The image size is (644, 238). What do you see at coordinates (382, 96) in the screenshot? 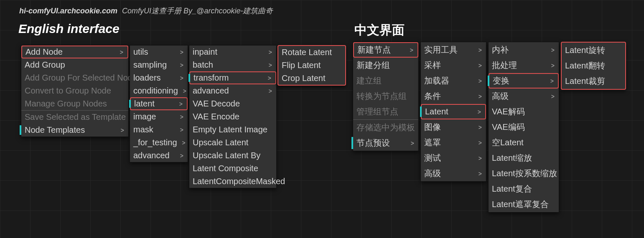
I see `menu-item-label: 转换为节点组` at bounding box center [382, 96].